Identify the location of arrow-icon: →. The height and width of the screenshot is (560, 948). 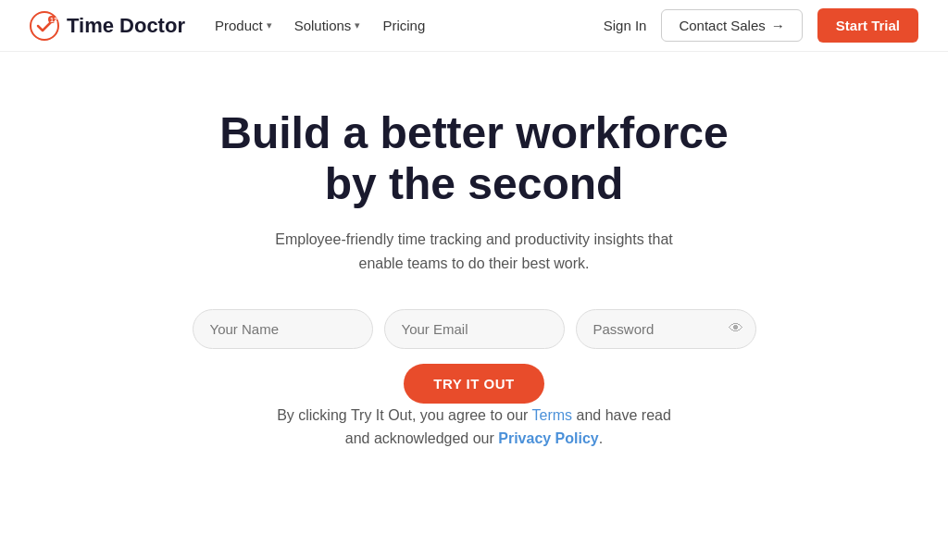
(778, 26).